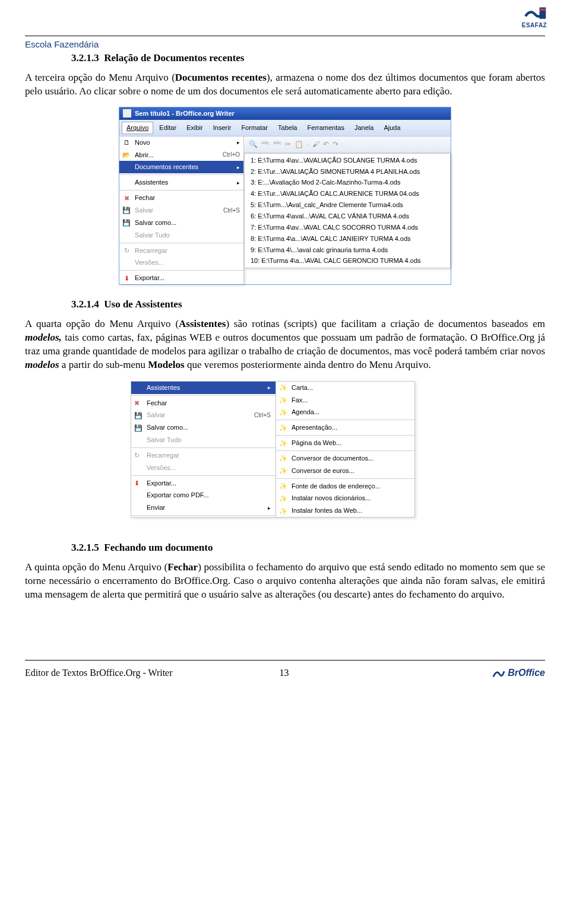  Describe the element at coordinates (534, 26) in the screenshot. I see `esafaz-caption: ESAFAZ` at that location.